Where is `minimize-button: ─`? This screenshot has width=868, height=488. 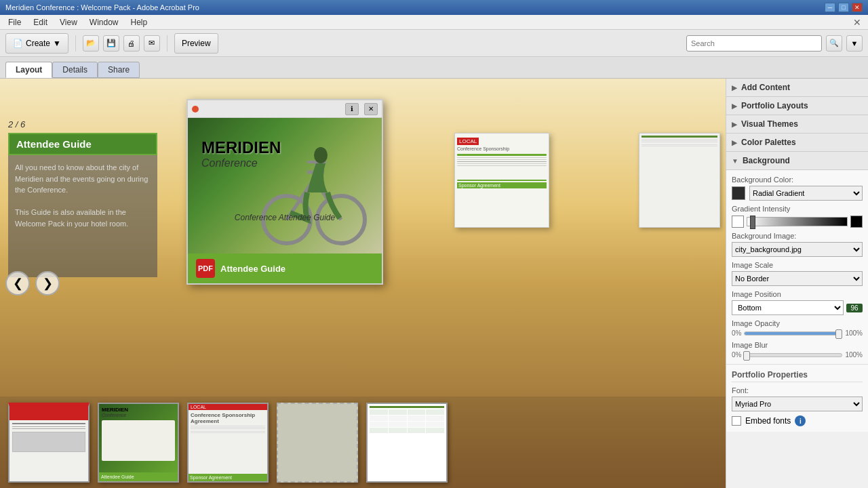
minimize-button: ─ is located at coordinates (830, 7).